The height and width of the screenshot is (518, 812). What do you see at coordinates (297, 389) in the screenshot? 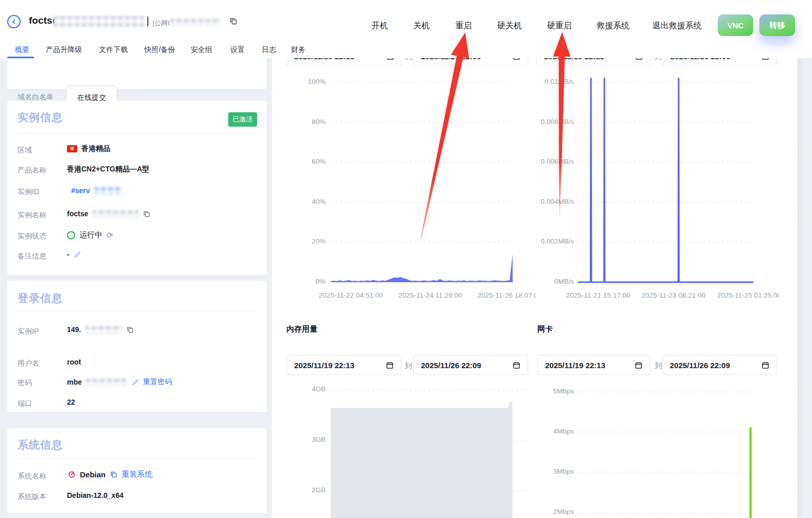
I see `y-tick-label: 4GB` at bounding box center [297, 389].